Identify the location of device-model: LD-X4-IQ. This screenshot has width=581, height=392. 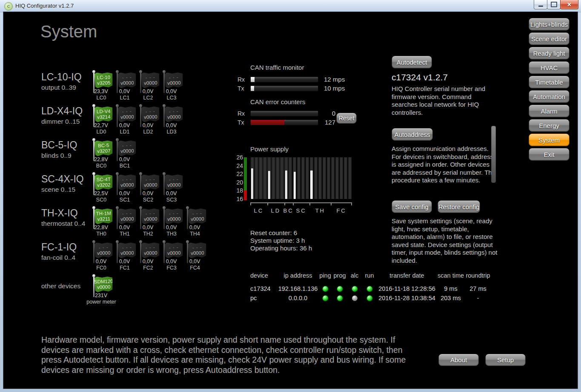
(65, 111).